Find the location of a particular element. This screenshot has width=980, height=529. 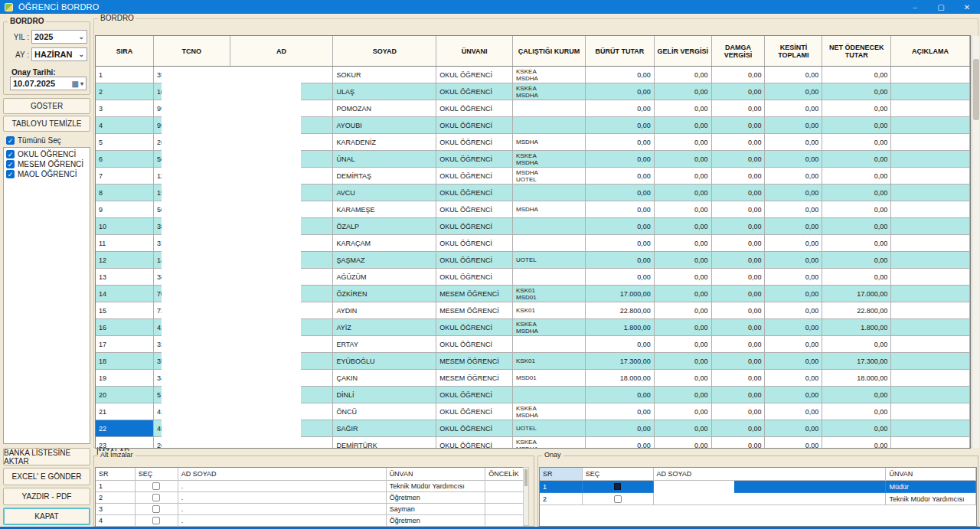

cell-unvan: Sayman is located at coordinates (436, 510).